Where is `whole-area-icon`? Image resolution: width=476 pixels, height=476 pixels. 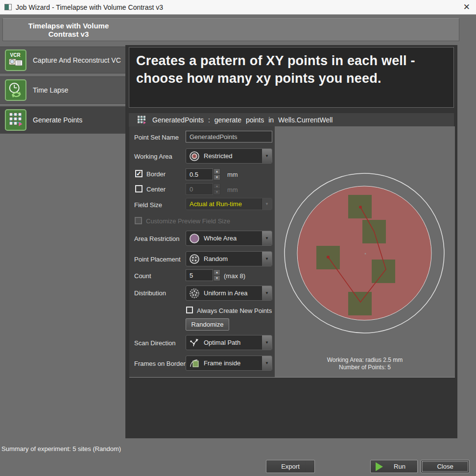 whole-area-icon is located at coordinates (194, 238).